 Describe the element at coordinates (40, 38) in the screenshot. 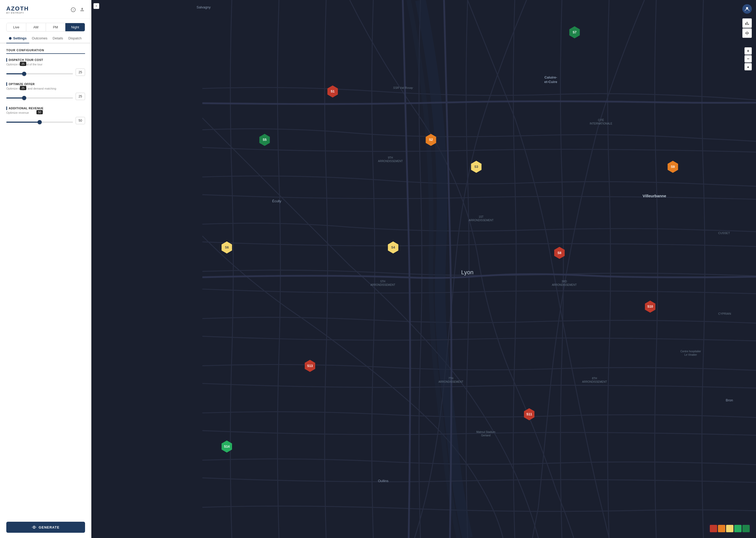

I see `tab-outcomes: Outcomes` at that location.